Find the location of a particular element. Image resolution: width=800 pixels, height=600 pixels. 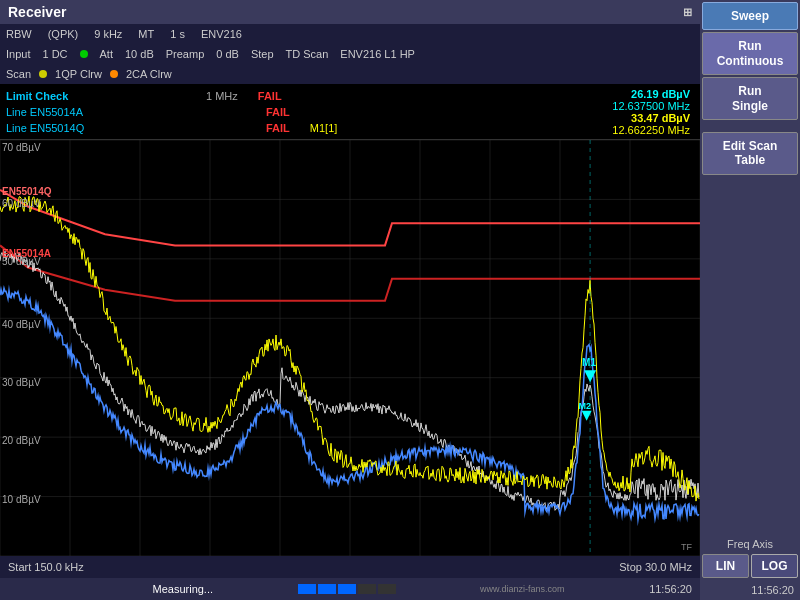

en55014a-label: EN55014A is located at coordinates (26, 254).